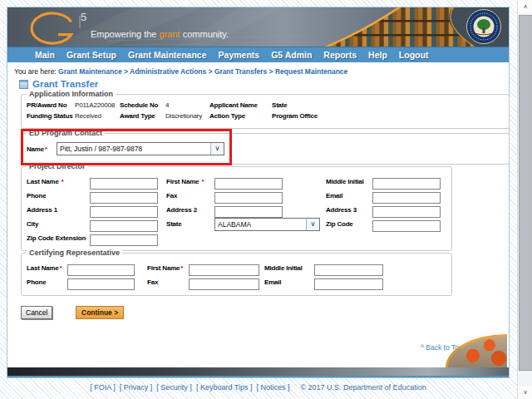 This screenshot has width=532, height=399. I want to click on pd-zip-label: Zip Code, so click(349, 224).